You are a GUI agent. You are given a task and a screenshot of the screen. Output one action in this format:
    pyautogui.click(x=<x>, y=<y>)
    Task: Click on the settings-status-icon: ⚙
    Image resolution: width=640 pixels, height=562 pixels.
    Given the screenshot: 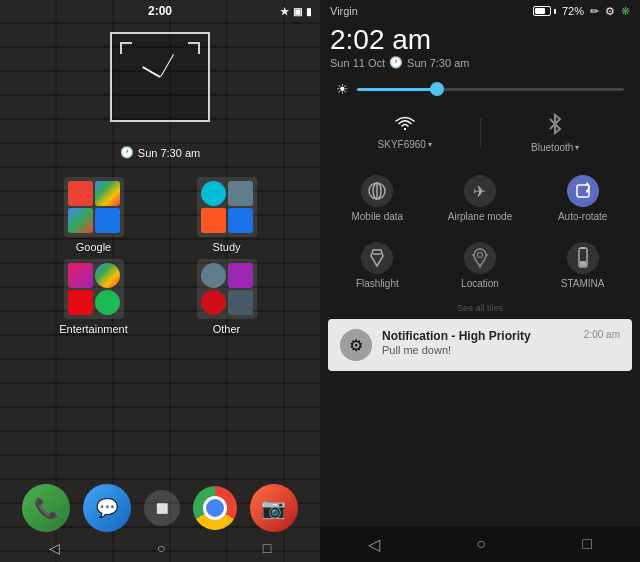 What is the action you would take?
    pyautogui.click(x=610, y=12)
    